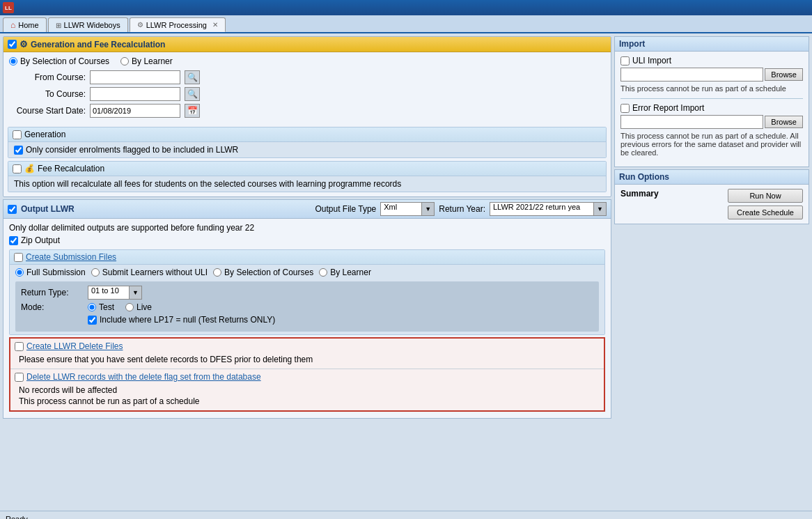 This screenshot has width=812, height=519. I want to click on lp17-checkbox, so click(92, 320).